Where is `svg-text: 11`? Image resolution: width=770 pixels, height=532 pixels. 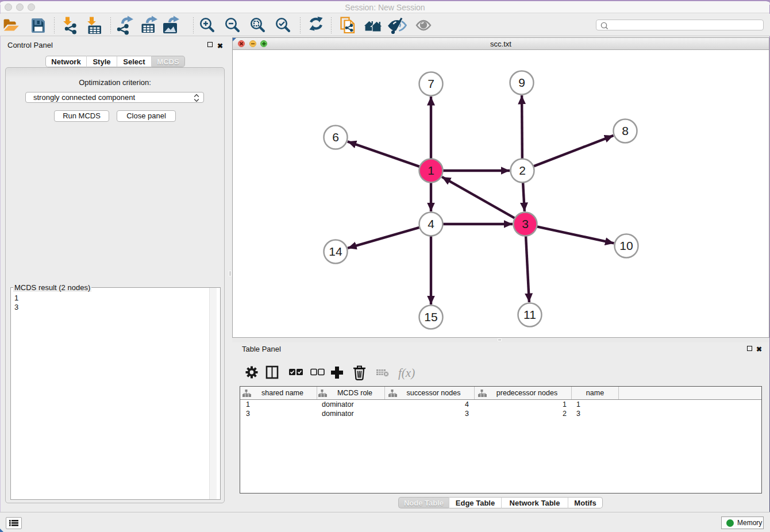 svg-text: 11 is located at coordinates (530, 315).